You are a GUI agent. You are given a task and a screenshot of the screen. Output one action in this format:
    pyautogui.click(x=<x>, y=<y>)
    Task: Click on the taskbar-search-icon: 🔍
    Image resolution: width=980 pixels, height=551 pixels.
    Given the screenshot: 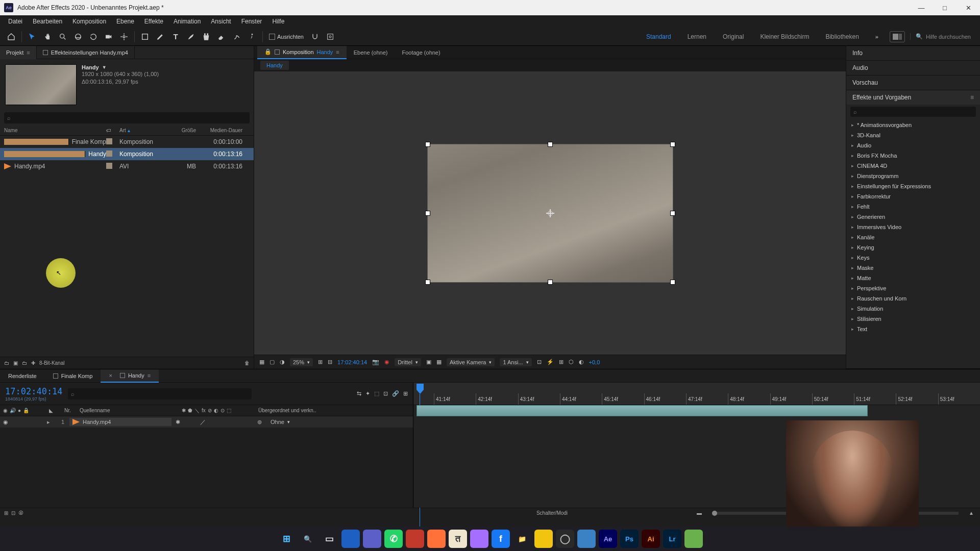 What is the action you would take?
    pyautogui.click(x=308, y=539)
    